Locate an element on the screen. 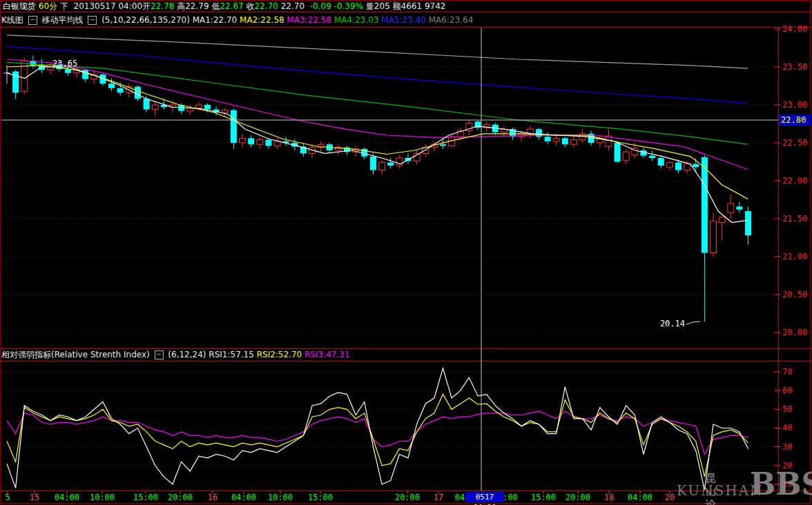  rsi-axis: 70605040302010 is located at coordinates (783, 428).